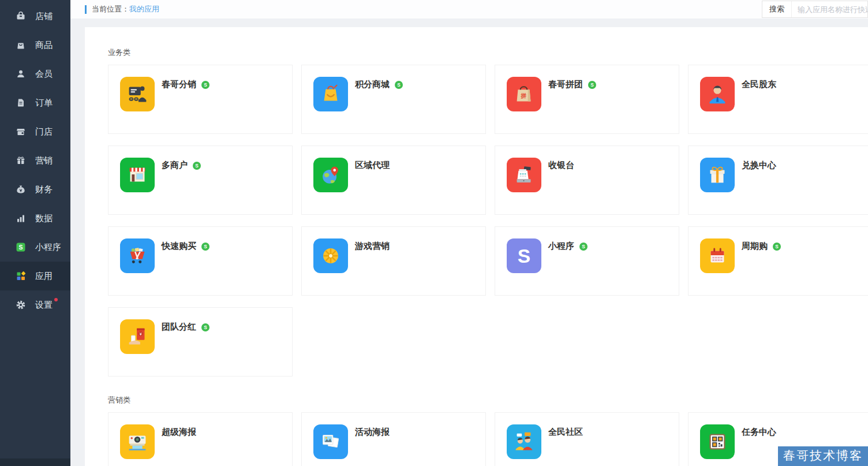 The height and width of the screenshot is (466, 868). I want to click on sidebar-item-store: 店铺, so click(35, 16).